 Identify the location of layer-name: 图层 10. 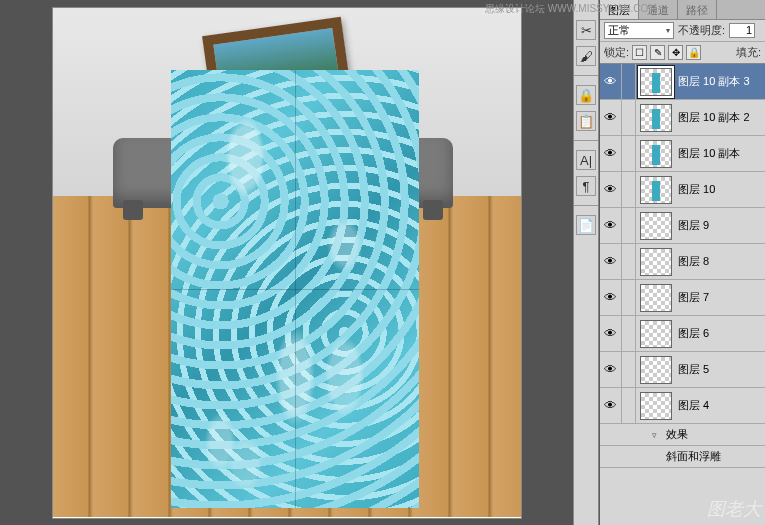
(720, 190).